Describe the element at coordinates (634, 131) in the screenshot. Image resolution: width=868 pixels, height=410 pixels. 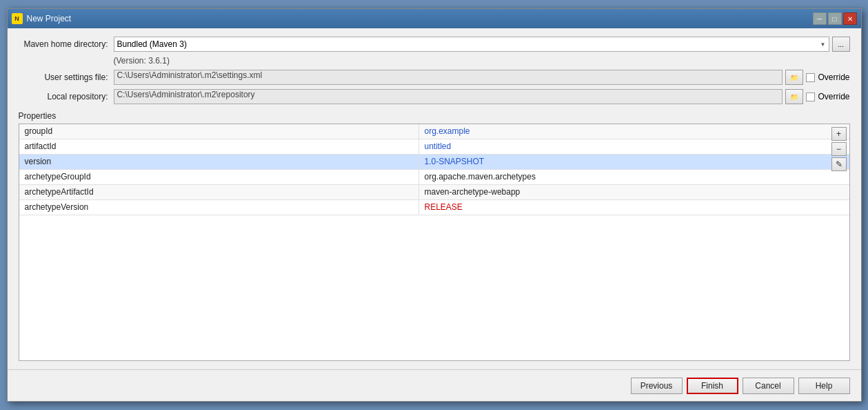
I see `prop-value: org.example` at that location.